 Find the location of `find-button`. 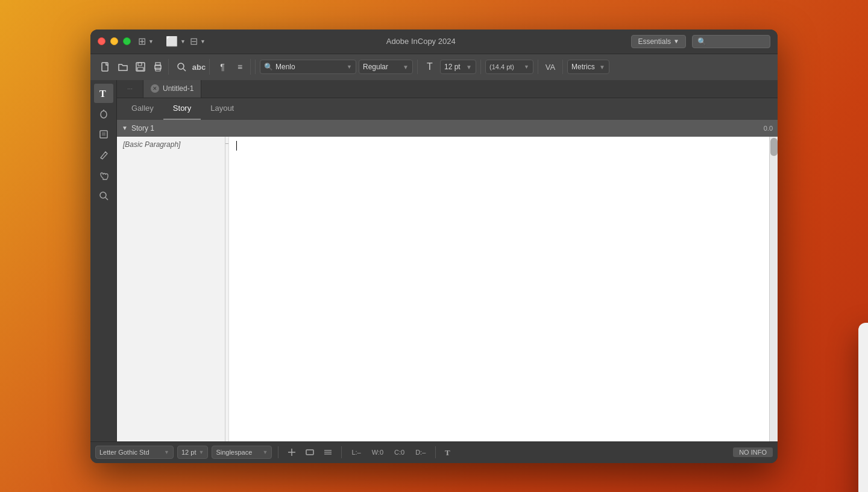

find-button is located at coordinates (181, 67).